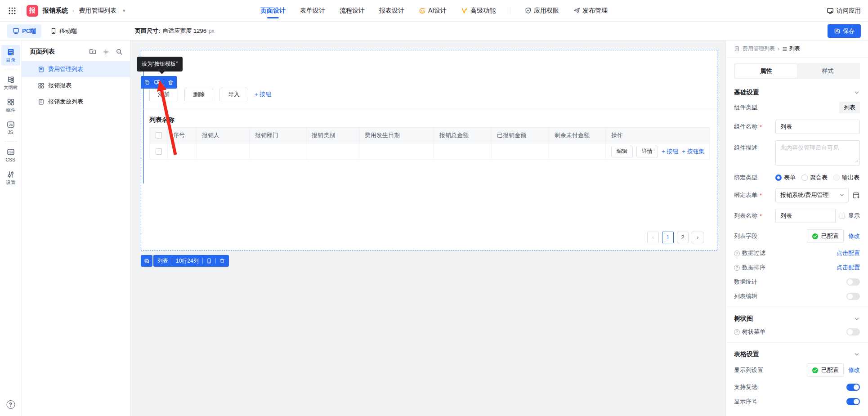 Image resolution: width=868 pixels, height=416 pixels. I want to click on tree-menu-toggle, so click(853, 332).